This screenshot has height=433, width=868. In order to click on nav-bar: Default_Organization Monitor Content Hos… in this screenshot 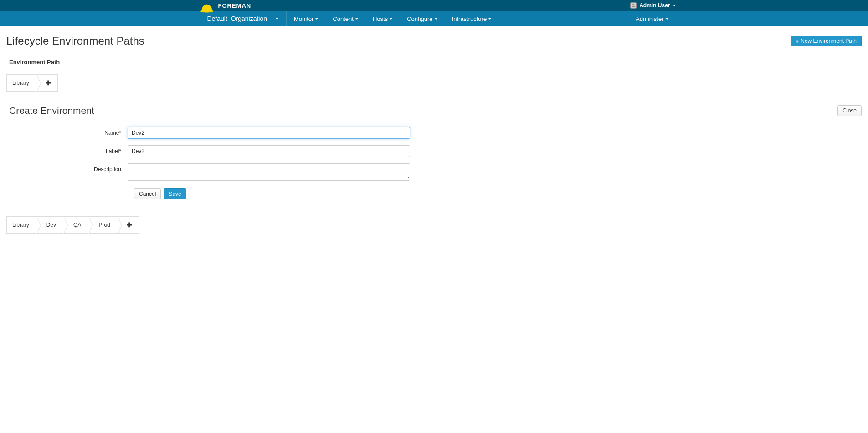, I will do `click(434, 19)`.